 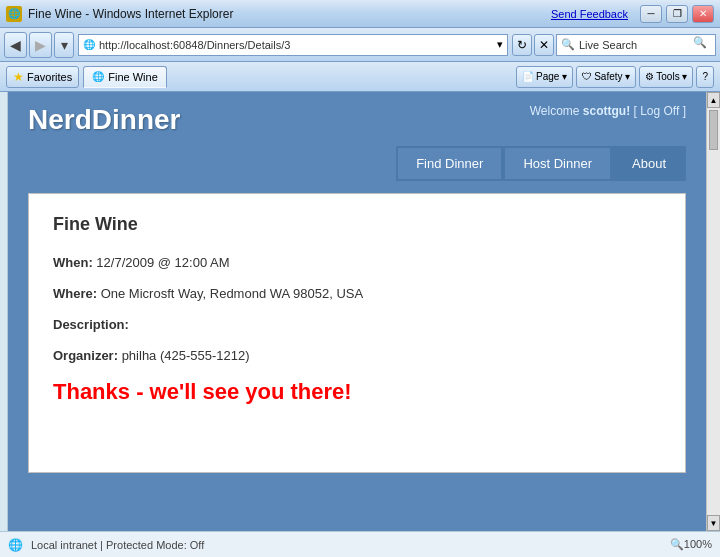 I want to click on description-row: Description:, so click(x=357, y=324).